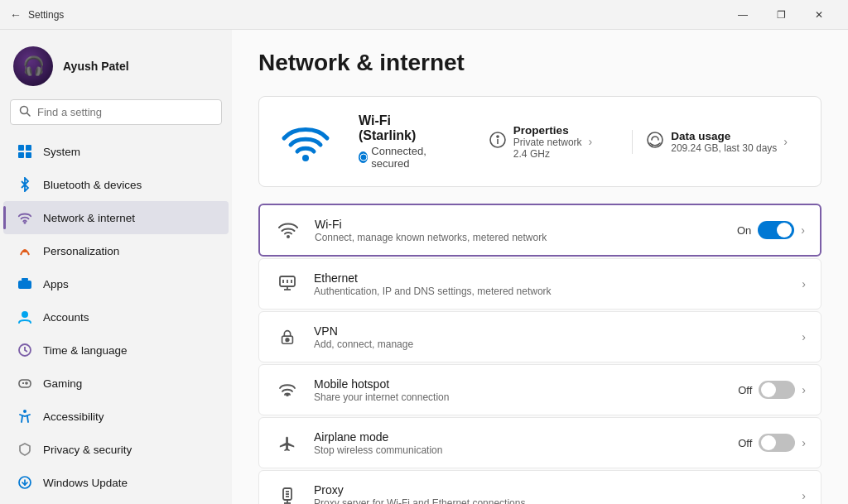 The image size is (848, 504). What do you see at coordinates (548, 154) in the screenshot?
I see `properties-sub2: 2.4 GHz` at bounding box center [548, 154].